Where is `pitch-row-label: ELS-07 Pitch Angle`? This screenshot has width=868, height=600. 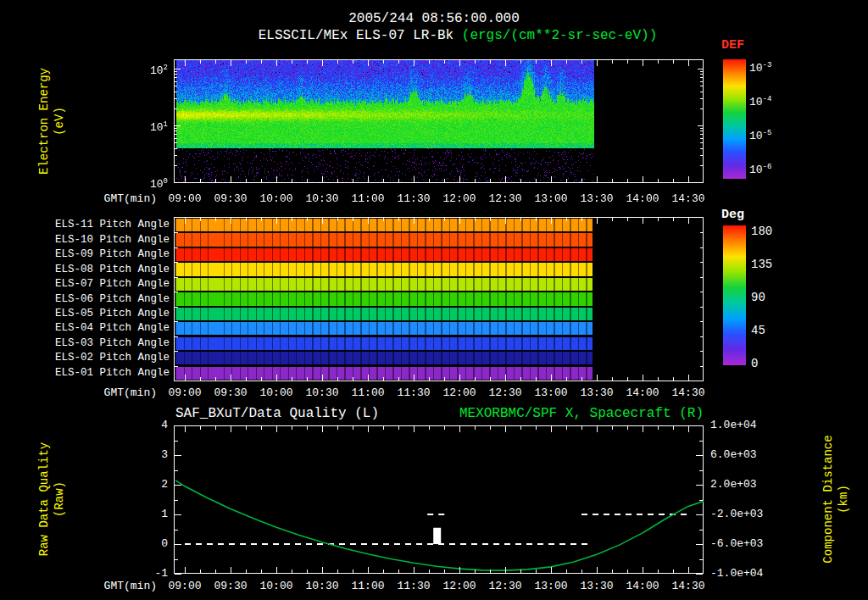
pitch-row-label: ELS-07 Pitch Angle is located at coordinates (109, 285).